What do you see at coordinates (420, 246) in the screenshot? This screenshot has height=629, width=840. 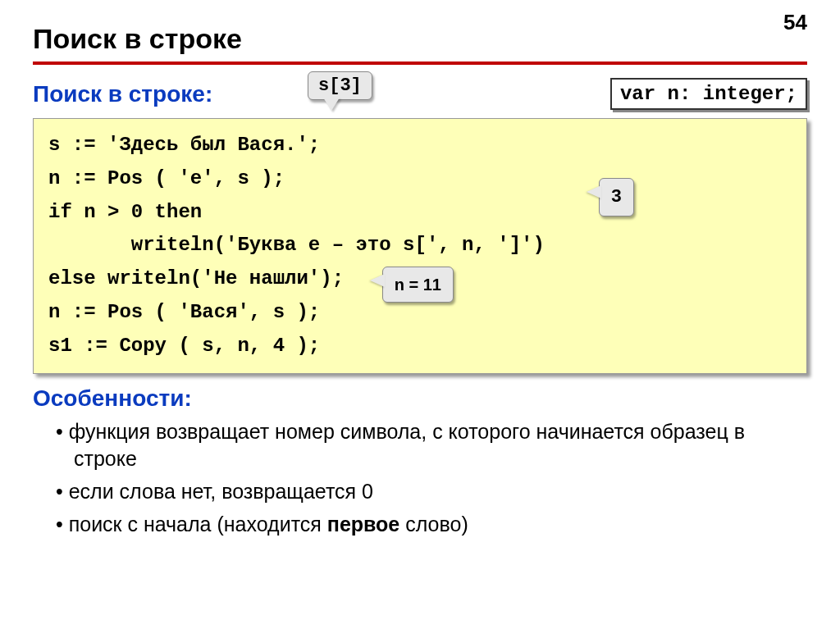 I see `code-line-4: writeln('Буква е – это s[', n, ']')` at bounding box center [420, 246].